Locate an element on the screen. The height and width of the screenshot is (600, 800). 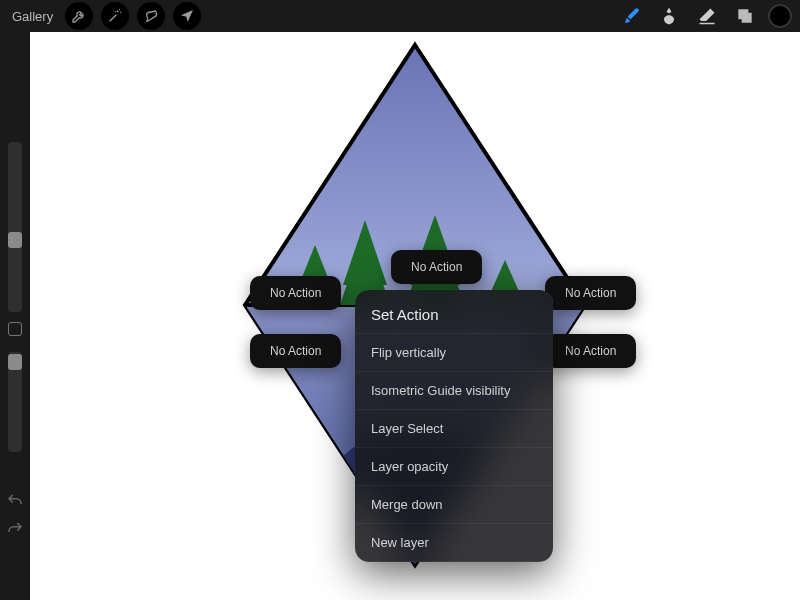
popover-title: Set Action is located at coordinates (454, 317).